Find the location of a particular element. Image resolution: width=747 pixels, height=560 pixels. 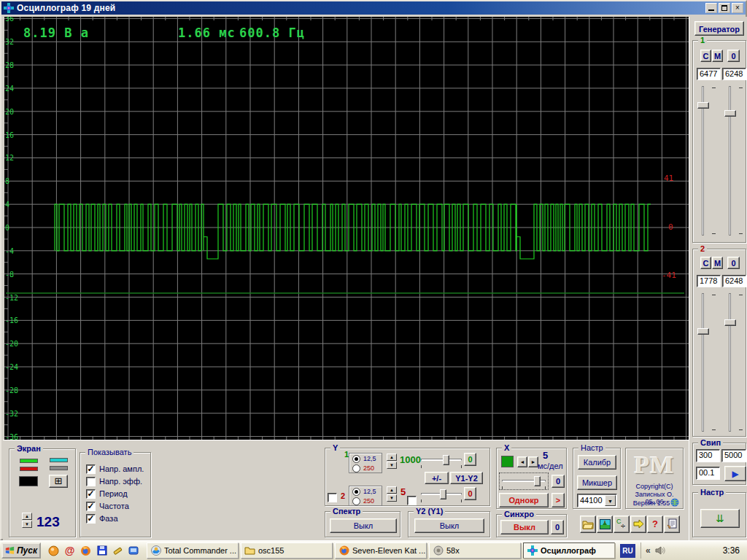

open-file-button is located at coordinates (588, 524).